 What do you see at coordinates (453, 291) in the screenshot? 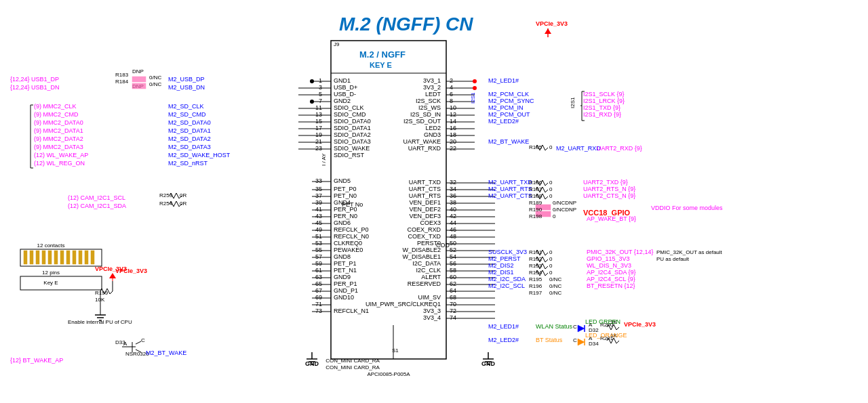
I see `pin64-num: 64` at bounding box center [453, 291].